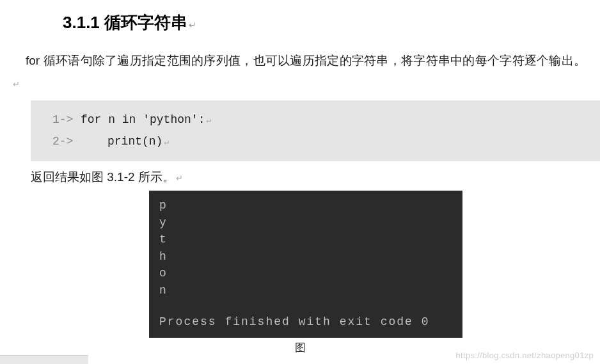 Image resolution: width=600 pixels, height=364 pixels. I want to click on result-caption: 返回结果如图 3.1-2 所示。↵, so click(300, 173).